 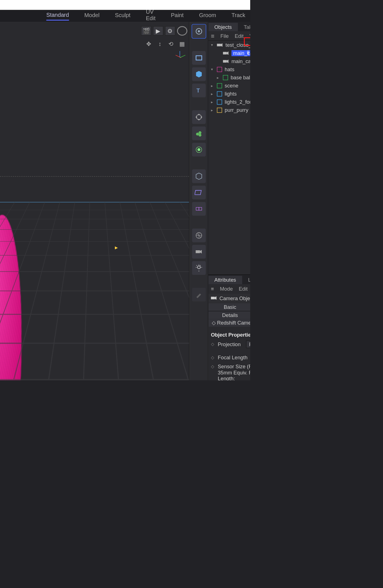 What do you see at coordinates (177, 16) in the screenshot?
I see `layout-paint: Paint` at bounding box center [177, 16].